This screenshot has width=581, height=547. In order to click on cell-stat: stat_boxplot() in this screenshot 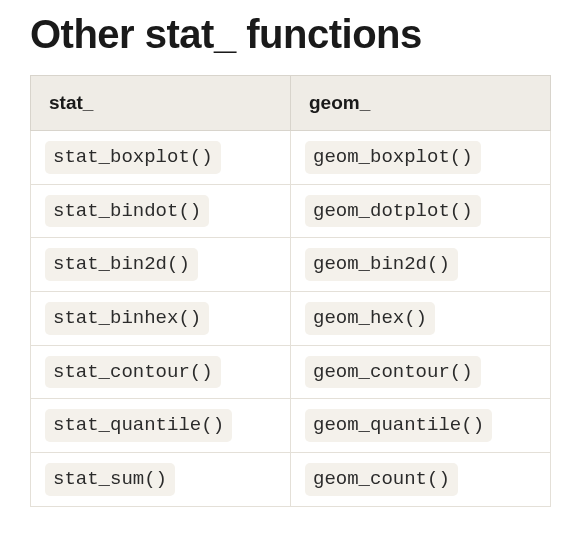, I will do `click(161, 158)`.